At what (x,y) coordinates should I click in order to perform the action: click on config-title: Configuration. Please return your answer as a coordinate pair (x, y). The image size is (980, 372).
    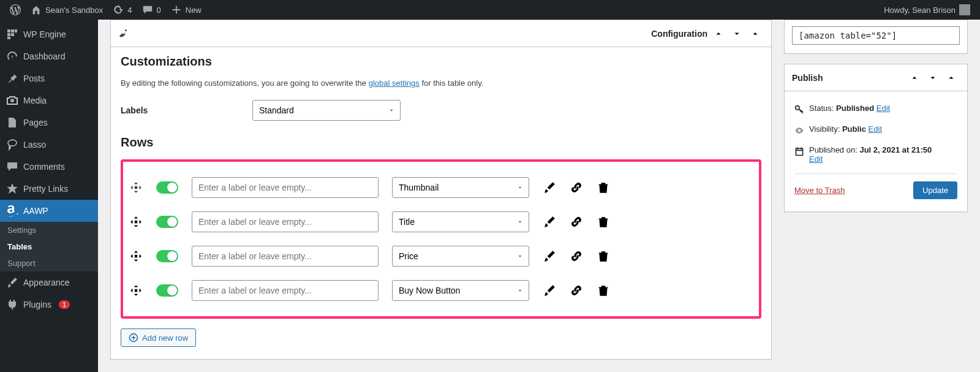
    Looking at the image, I should click on (679, 34).